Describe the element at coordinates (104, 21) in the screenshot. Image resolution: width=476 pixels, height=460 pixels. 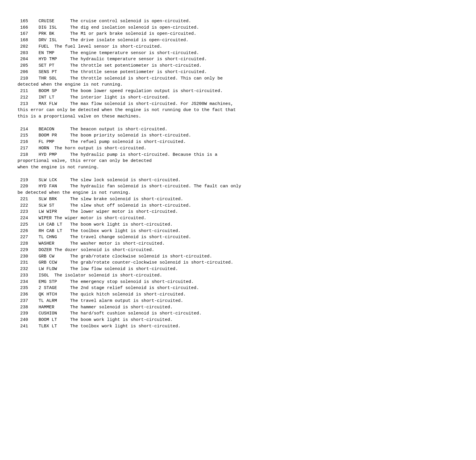
I see `line-165: 165 CRUISE The cruise control solenoid i…` at that location.